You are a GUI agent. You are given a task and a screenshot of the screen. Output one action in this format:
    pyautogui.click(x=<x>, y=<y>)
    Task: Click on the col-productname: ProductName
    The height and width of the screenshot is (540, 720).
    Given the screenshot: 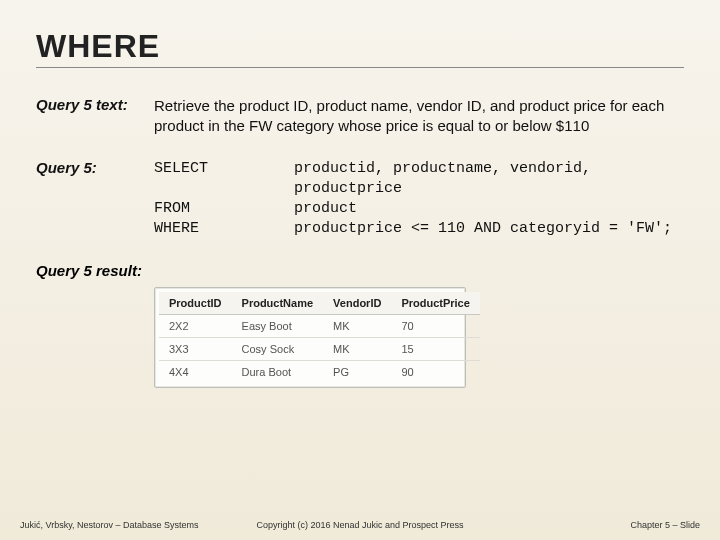 What is the action you would take?
    pyautogui.click(x=278, y=304)
    